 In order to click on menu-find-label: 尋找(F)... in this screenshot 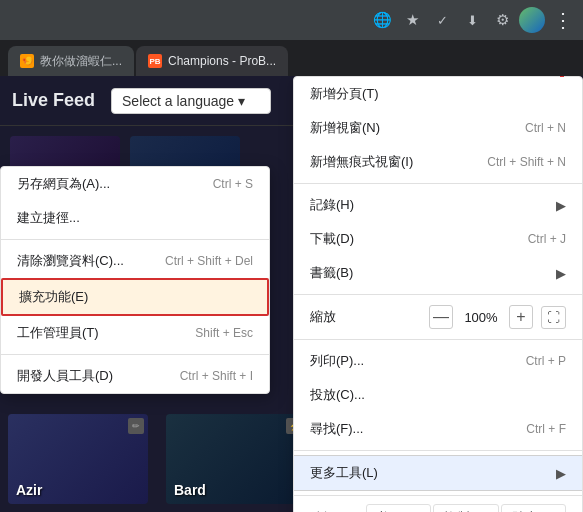, I will do `click(336, 429)`.